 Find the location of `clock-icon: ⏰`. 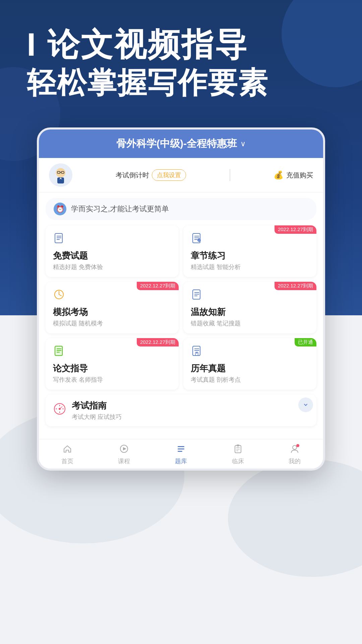

clock-icon: ⏰ is located at coordinates (60, 209).